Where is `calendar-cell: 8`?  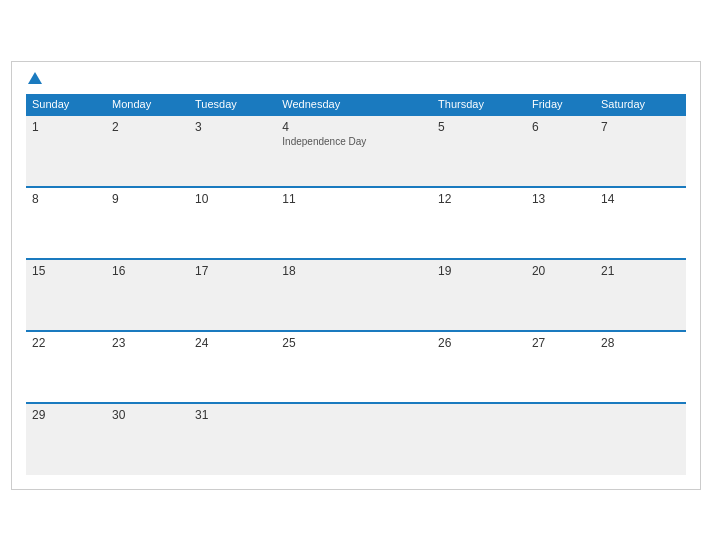 calendar-cell: 8 is located at coordinates (66, 223).